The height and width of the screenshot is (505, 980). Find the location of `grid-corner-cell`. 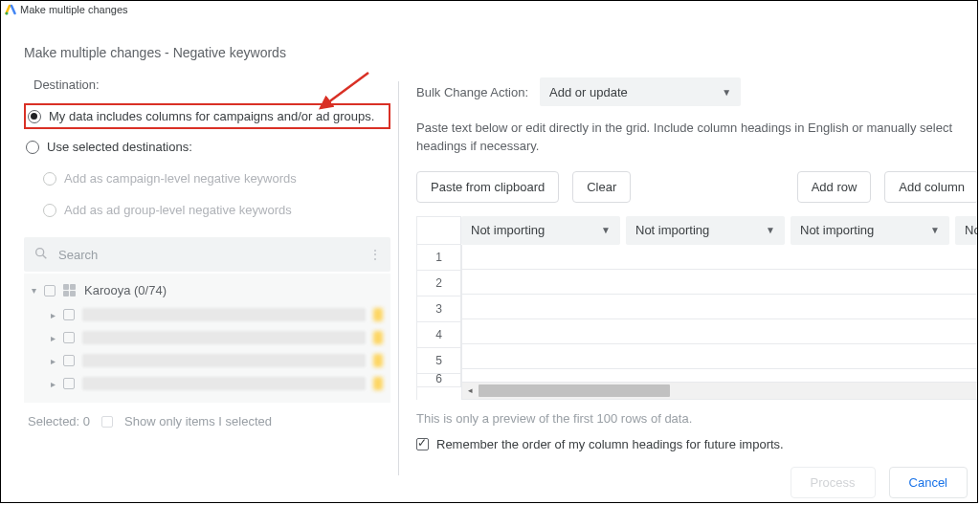

grid-corner-cell is located at coordinates (439, 231).